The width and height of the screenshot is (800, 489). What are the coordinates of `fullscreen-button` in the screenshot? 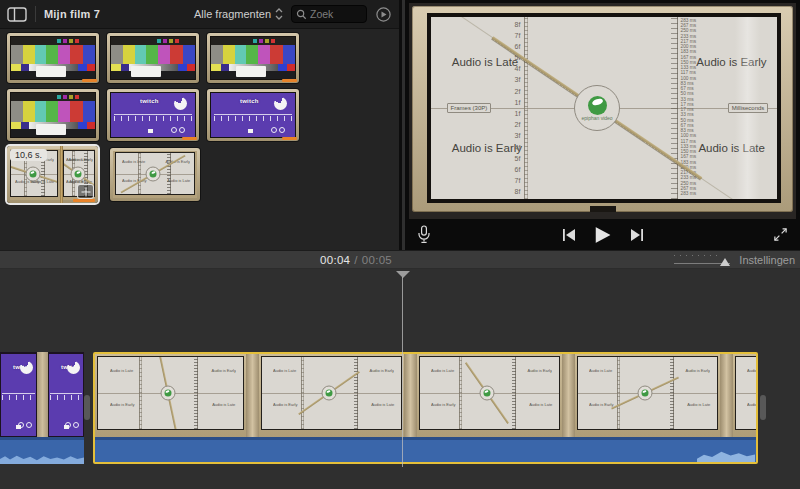 It's located at (780, 234).